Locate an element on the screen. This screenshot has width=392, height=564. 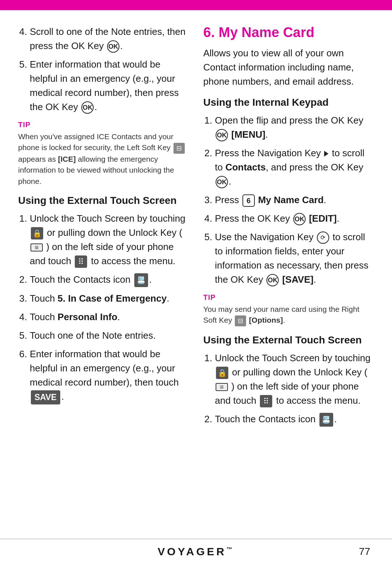
list-item: Use the Navigation Key ⟳ to scroll to in… is located at coordinates (294, 258).